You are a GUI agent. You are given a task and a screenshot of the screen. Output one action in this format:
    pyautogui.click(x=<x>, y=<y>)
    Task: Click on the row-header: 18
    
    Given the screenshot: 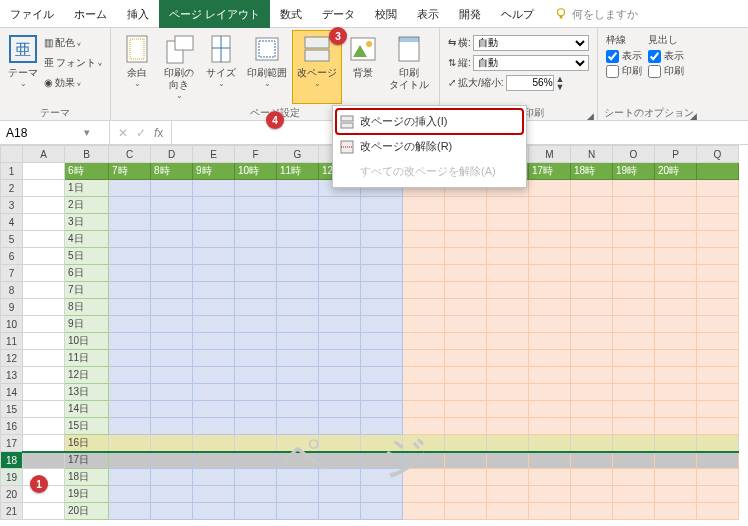 What is the action you would take?
    pyautogui.click(x=12, y=460)
    